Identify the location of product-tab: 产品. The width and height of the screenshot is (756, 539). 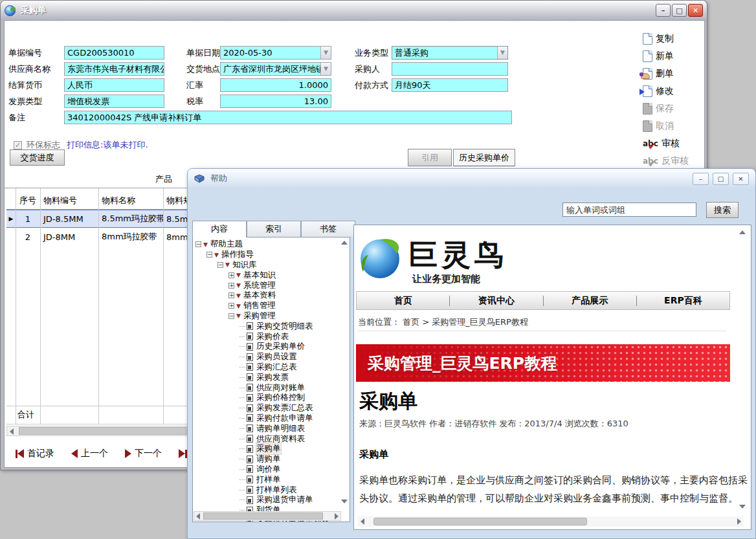
(164, 179).